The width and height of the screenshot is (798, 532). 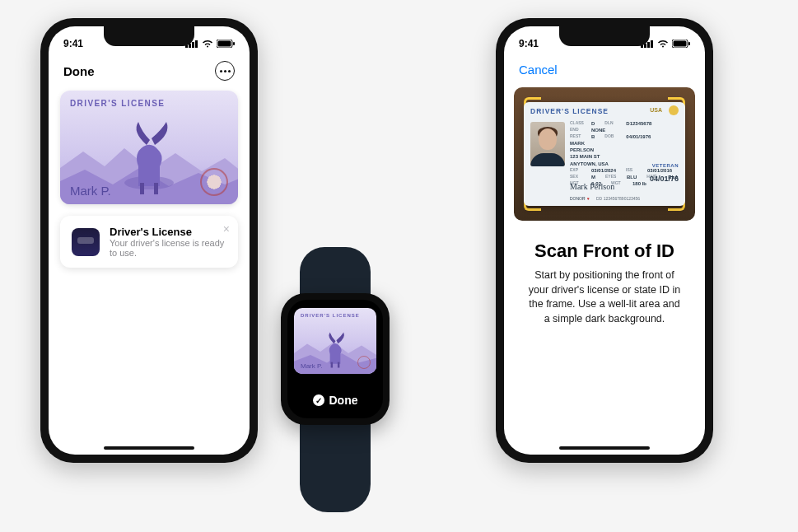 I want to click on watch-card-name: Mark P., so click(x=311, y=366).